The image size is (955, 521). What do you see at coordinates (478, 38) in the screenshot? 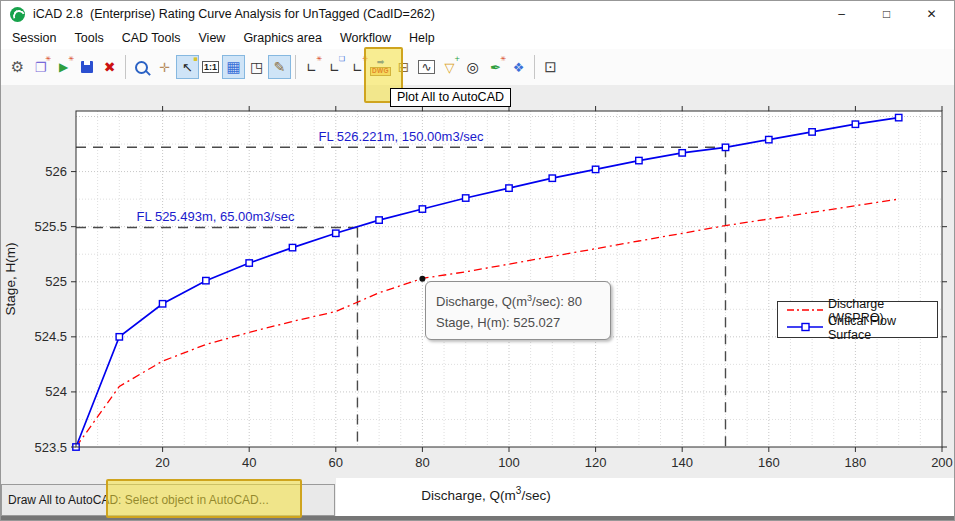
I see `menu-bar: Session Tools CAD Tools View Graphics ar…` at bounding box center [478, 38].